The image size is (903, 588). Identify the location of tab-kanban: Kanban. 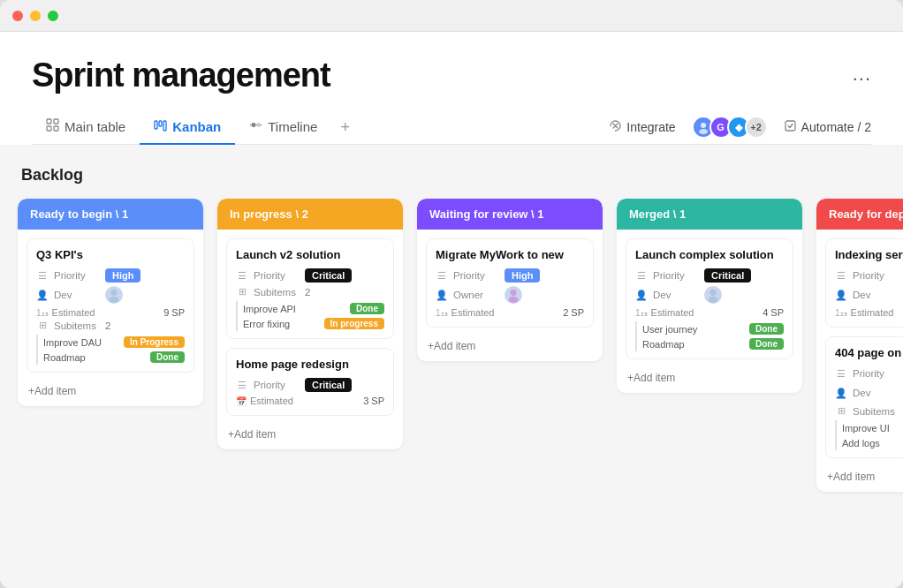
(187, 128).